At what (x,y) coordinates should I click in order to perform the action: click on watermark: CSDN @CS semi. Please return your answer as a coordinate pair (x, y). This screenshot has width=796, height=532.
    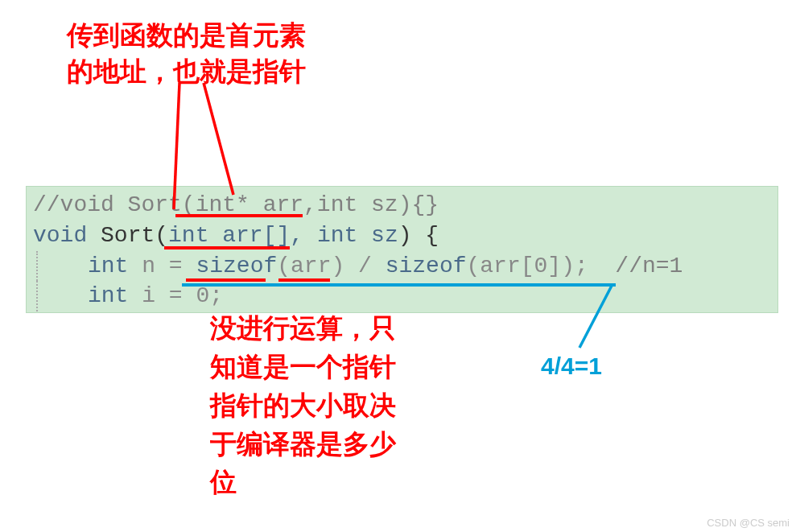
    Looking at the image, I should click on (749, 523).